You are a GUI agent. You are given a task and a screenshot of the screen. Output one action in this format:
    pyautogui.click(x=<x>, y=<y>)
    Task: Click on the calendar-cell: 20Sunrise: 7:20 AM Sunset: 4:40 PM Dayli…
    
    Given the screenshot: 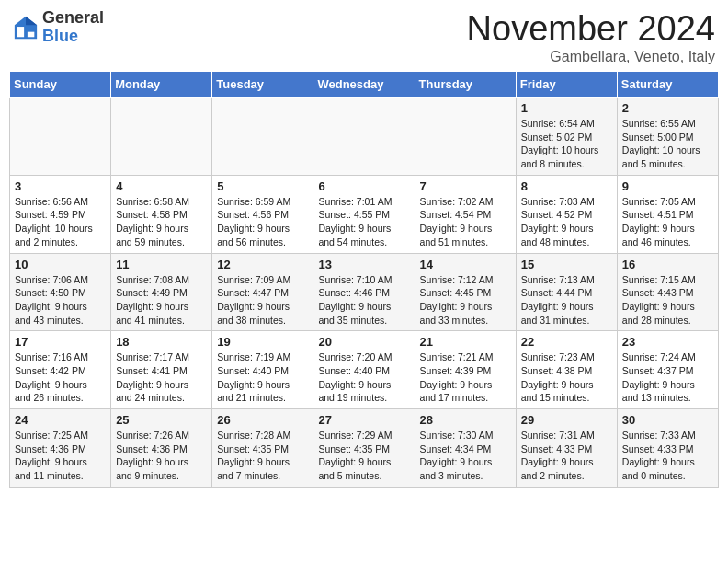 What is the action you would take?
    pyautogui.click(x=364, y=370)
    